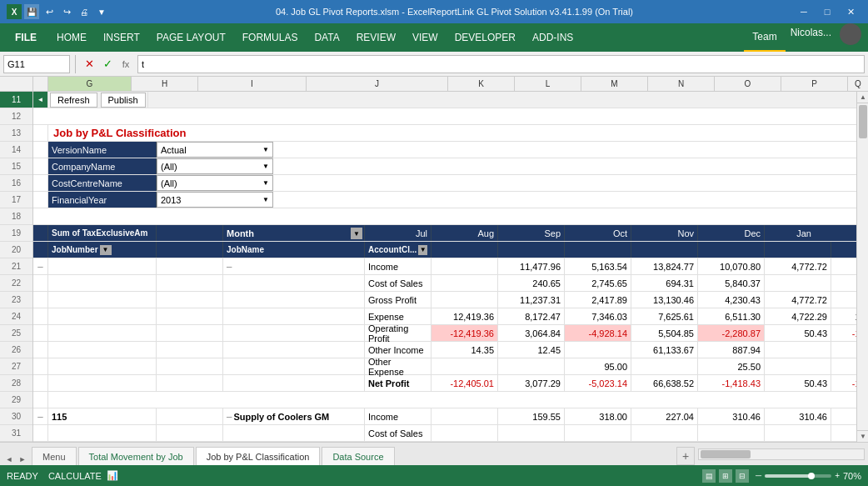  I want to click on h-scroll-thumb, so click(726, 454).